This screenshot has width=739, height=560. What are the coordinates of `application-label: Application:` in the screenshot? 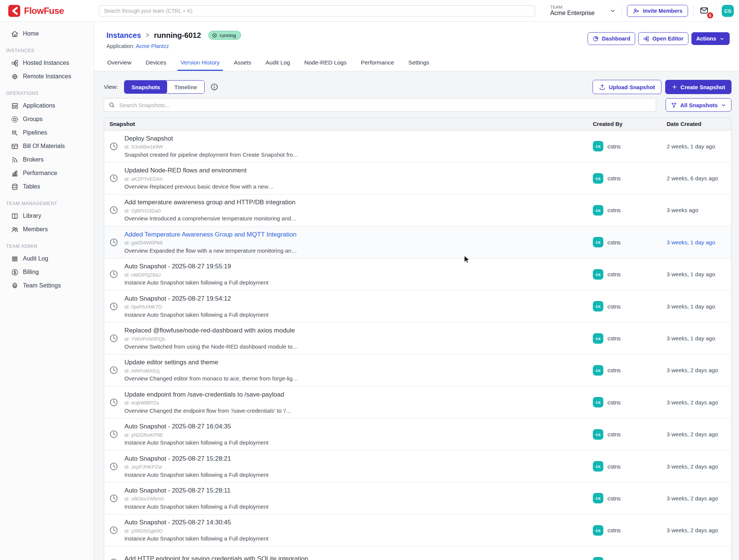 It's located at (121, 46).